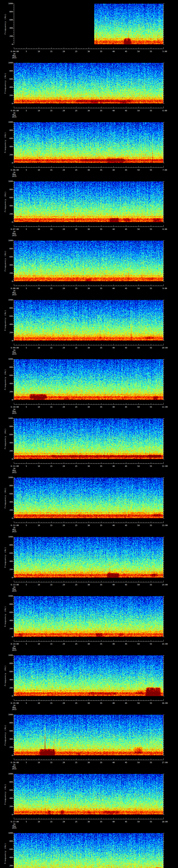 Image resolution: width=178 pixels, height=868 pixels. I want to click on x-tick-label: 10, so click(39, 407).